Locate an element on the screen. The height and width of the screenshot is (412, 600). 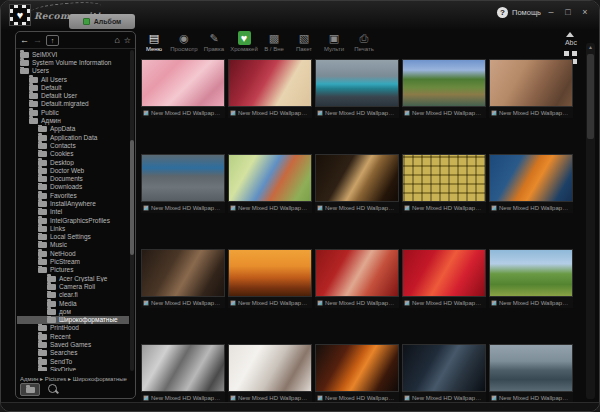
dock-icon is located at coordinates (570, 34).